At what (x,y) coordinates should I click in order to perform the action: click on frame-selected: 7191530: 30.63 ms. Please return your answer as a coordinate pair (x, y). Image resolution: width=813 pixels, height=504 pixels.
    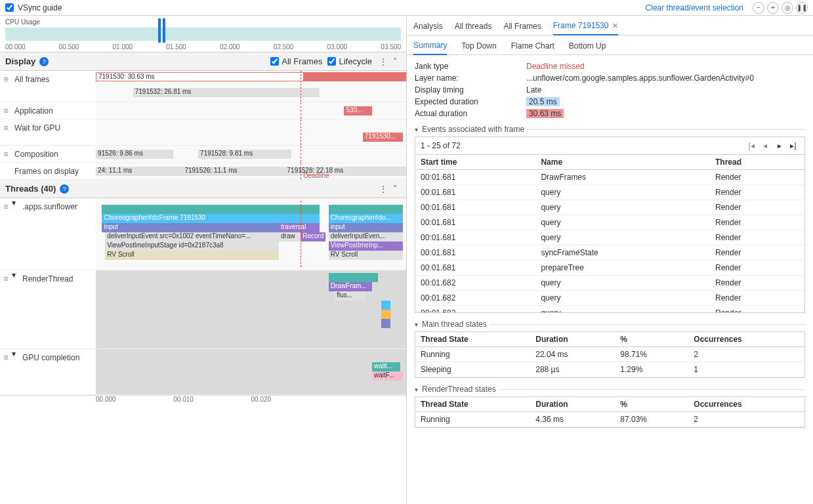
    Looking at the image, I should click on (199, 77).